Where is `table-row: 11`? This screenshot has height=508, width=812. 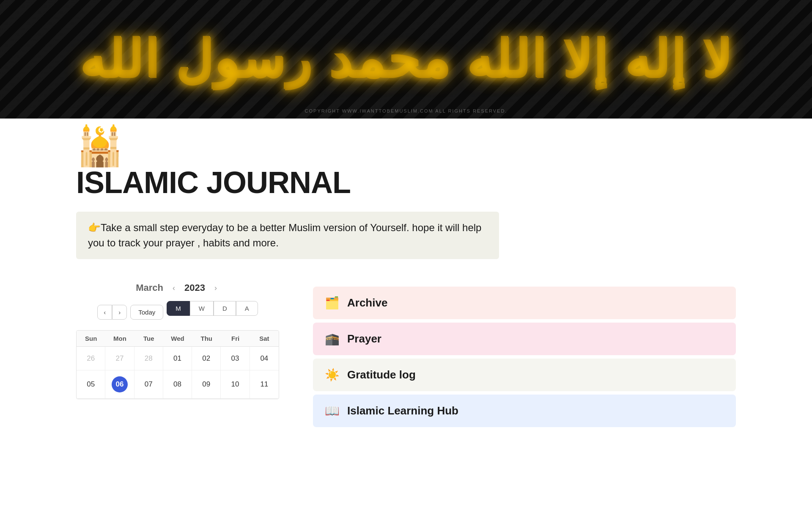
table-row: 11 is located at coordinates (264, 384).